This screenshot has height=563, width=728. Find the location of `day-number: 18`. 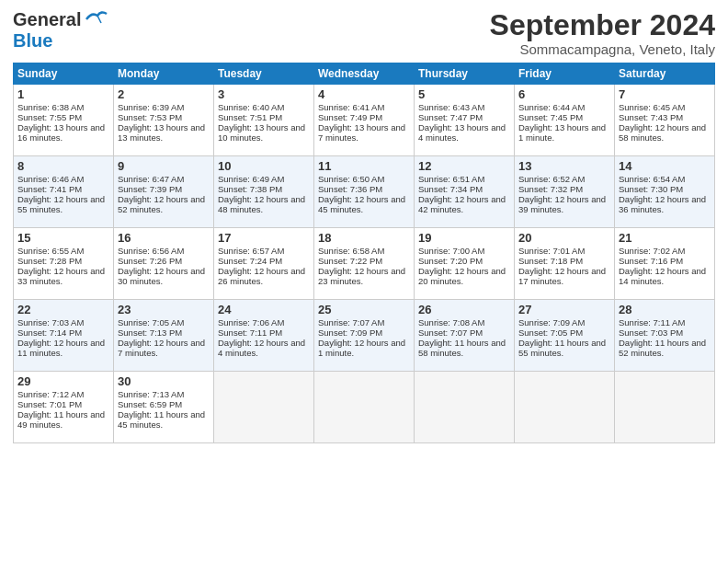

day-number: 18 is located at coordinates (364, 237).